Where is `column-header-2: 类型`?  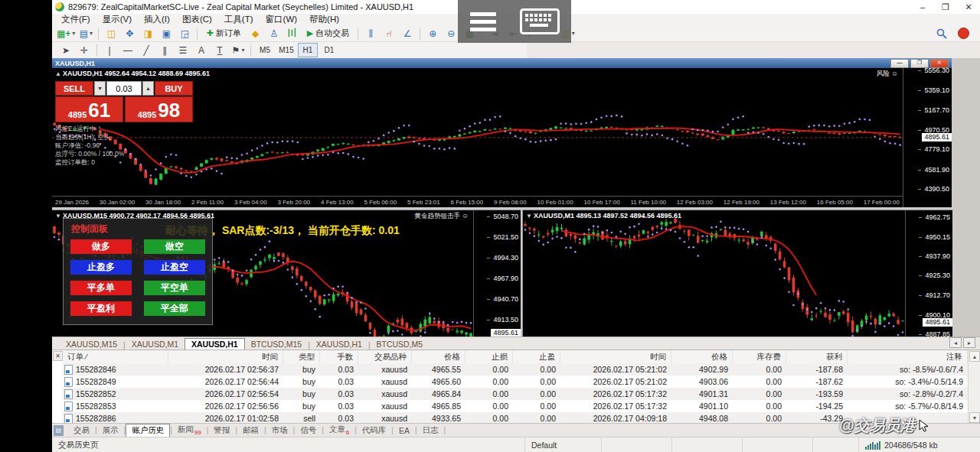
column-header-2: 类型 is located at coordinates (302, 356).